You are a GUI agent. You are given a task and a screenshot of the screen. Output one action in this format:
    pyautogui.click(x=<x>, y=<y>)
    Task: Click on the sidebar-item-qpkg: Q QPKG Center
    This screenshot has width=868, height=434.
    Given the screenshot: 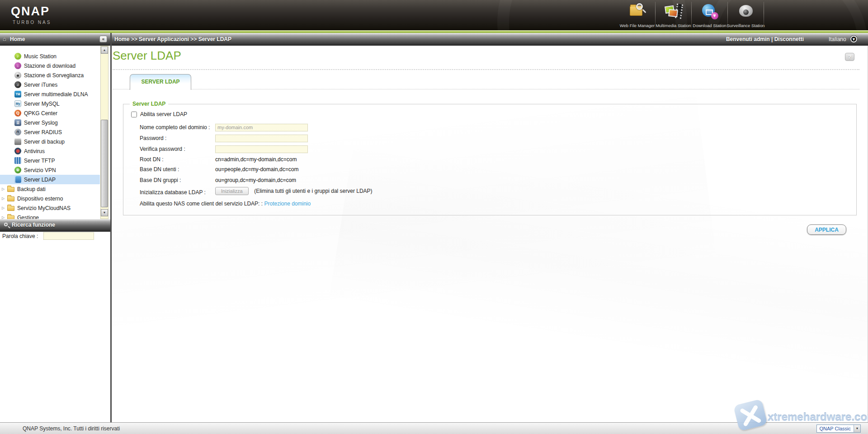 What is the action you would take?
    pyautogui.click(x=50, y=113)
    